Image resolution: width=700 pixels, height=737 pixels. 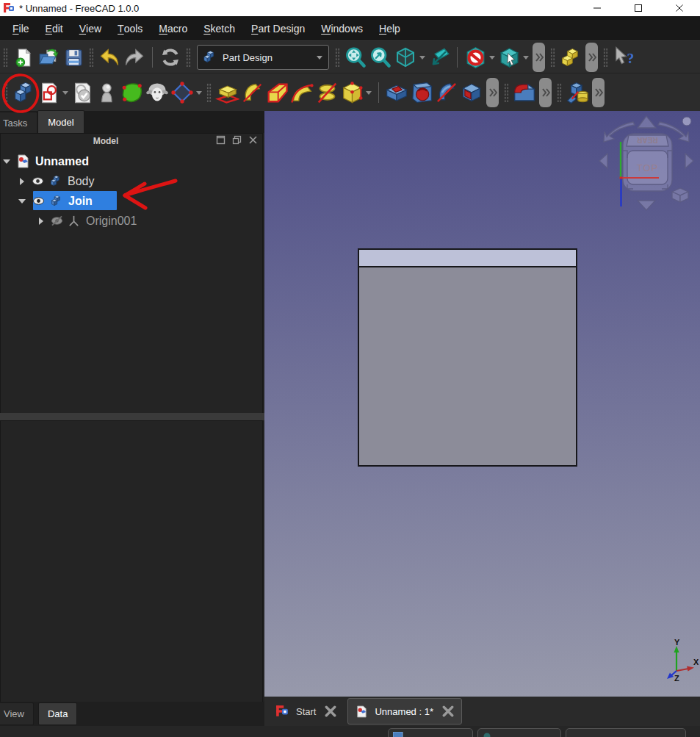 What do you see at coordinates (638, 8) in the screenshot?
I see `maximize-button` at bounding box center [638, 8].